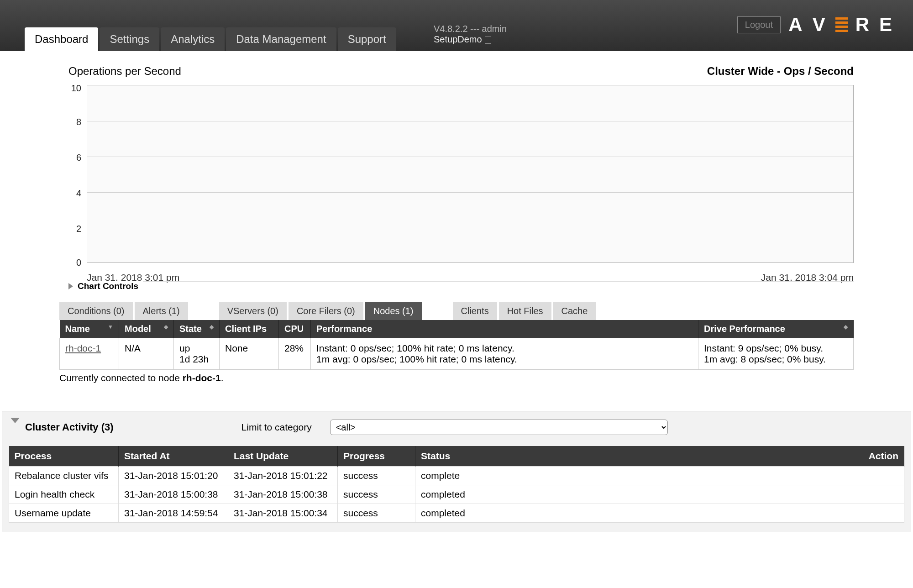  I want to click on note-icon, so click(488, 40).